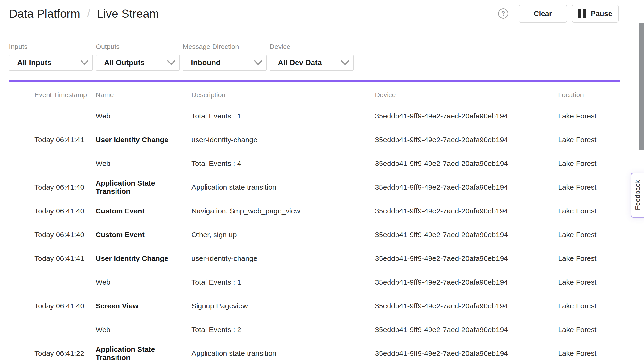  What do you see at coordinates (589, 95) in the screenshot?
I see `table-header-location: Location` at bounding box center [589, 95].